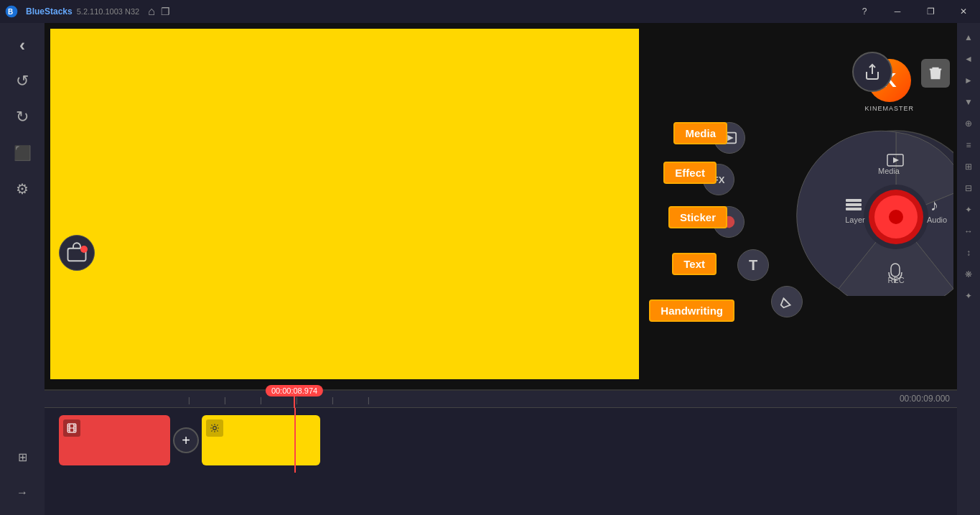 This screenshot has width=980, height=515. Describe the element at coordinates (501, 440) in the screenshot. I see `timeline-track: +` at that location.